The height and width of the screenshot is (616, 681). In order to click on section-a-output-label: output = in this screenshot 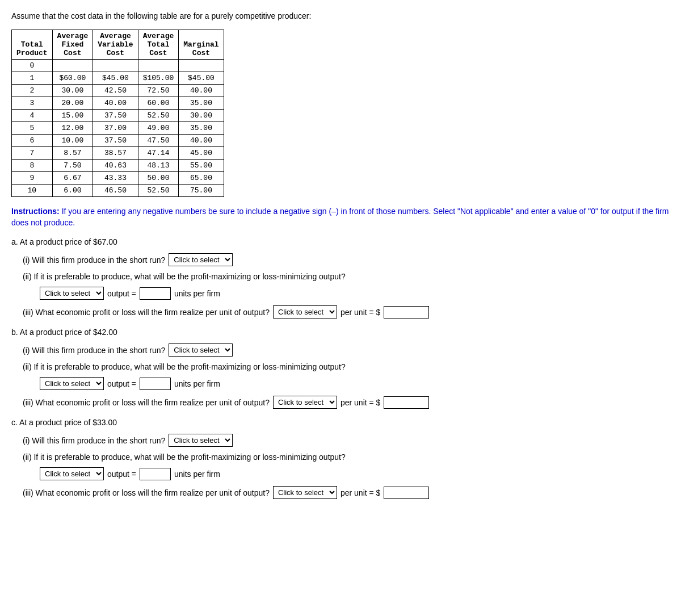, I will do `click(121, 294)`.